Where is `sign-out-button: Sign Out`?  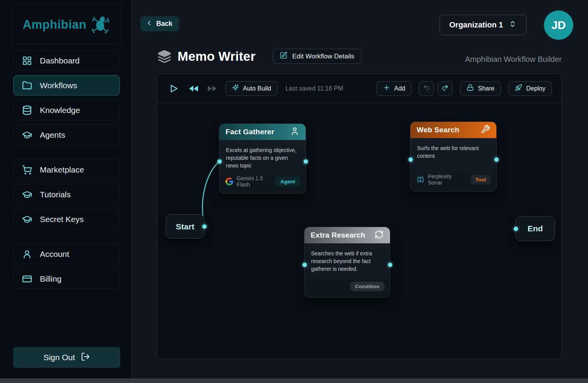 sign-out-button: Sign Out is located at coordinates (67, 357).